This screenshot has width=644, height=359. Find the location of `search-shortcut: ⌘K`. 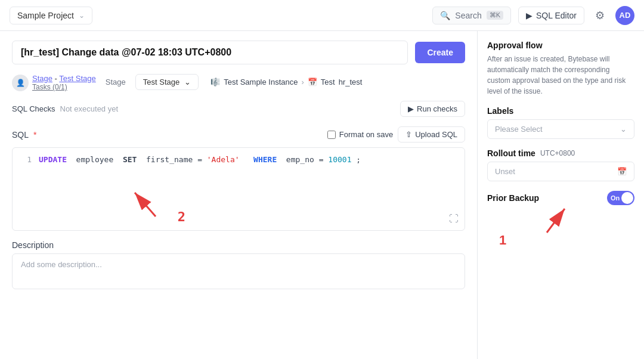

search-shortcut: ⌘K is located at coordinates (495, 16).